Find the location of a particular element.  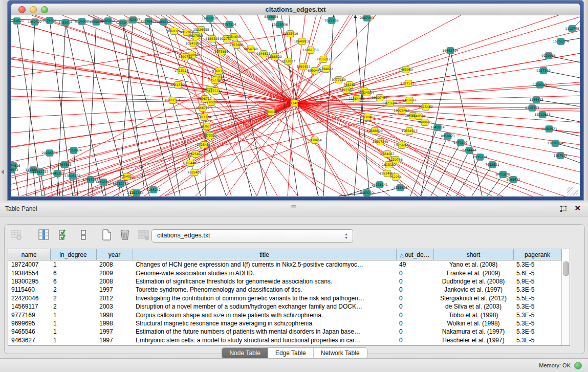

graph-node: 9474444 is located at coordinates (469, 150).